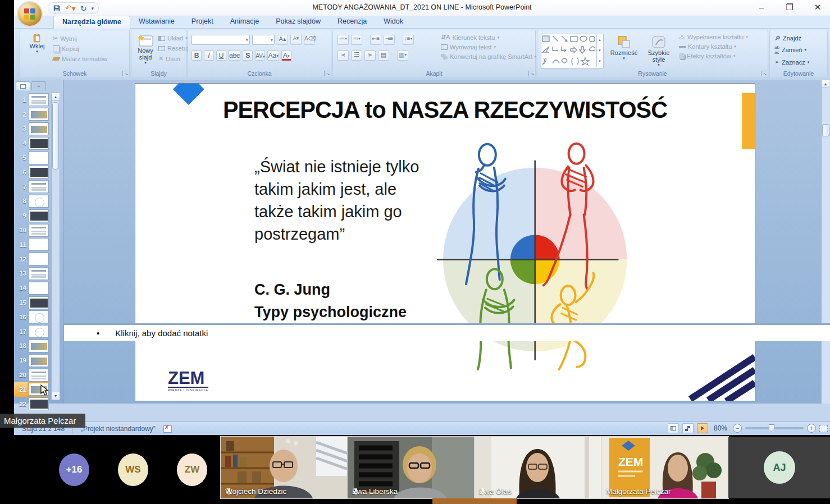  Describe the element at coordinates (703, 428) in the screenshot. I see `slideshow-button` at that location.